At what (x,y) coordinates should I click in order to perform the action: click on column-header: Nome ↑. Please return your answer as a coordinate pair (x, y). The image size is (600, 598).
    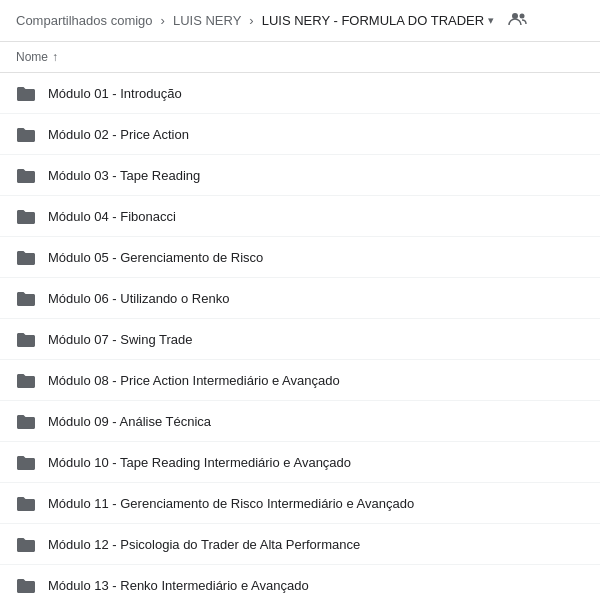
    Looking at the image, I should click on (300, 58).